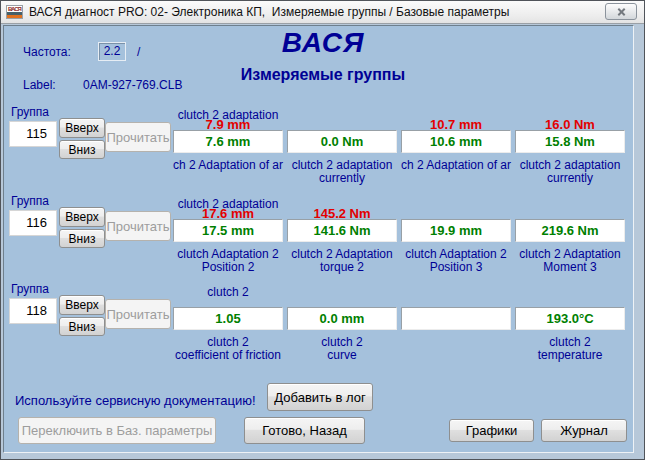 The height and width of the screenshot is (460, 645). What do you see at coordinates (228, 230) in the screenshot?
I see `field-value: 17.5 mm` at bounding box center [228, 230].